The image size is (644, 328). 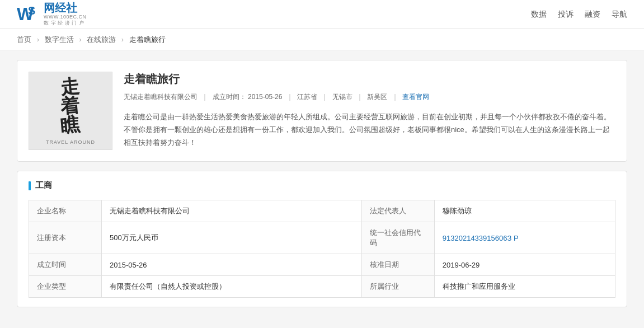 I want to click on table-row: 企业名称 无锡走着瞧科技有限公司 法定代表人 穆陈劲琼, so click(x=322, y=212).